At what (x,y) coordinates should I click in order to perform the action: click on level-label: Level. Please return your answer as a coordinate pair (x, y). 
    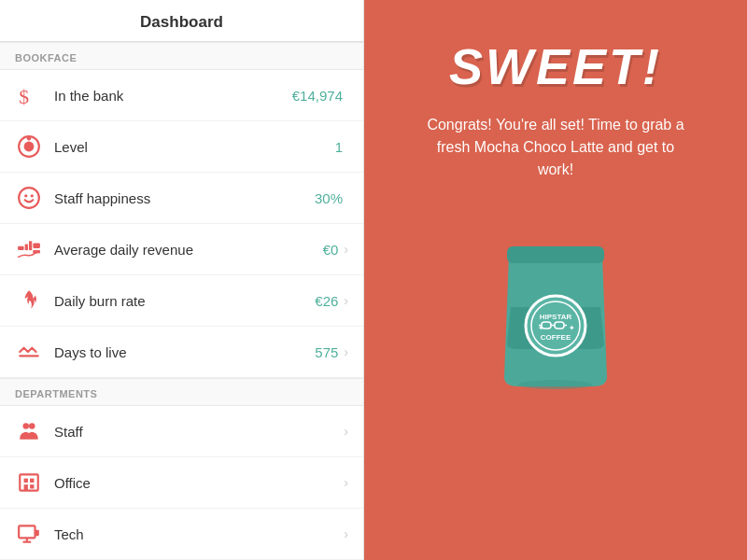
    Looking at the image, I should click on (194, 147).